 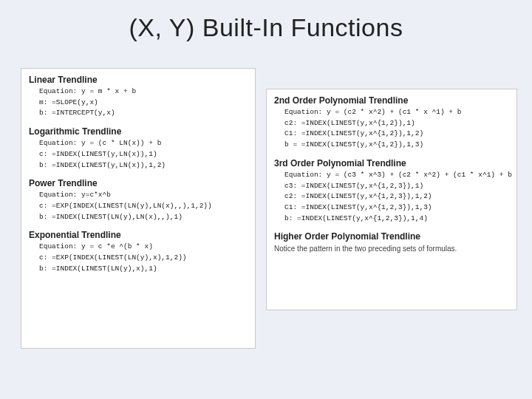 What do you see at coordinates (392, 191) in the screenshot?
I see `section-poly3: 3rd Order Polynomial Trendline Equation:…` at bounding box center [392, 191].